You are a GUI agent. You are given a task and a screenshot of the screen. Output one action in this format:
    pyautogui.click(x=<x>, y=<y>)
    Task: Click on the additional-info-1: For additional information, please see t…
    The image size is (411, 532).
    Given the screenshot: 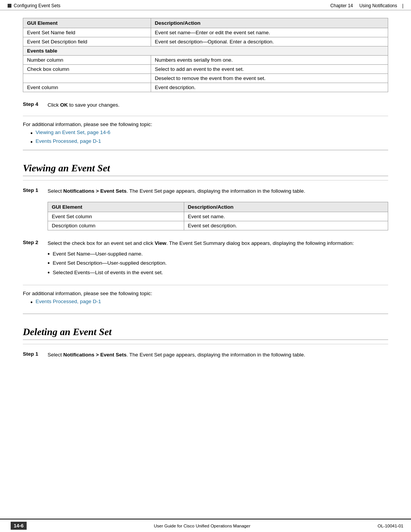 What is the action you would take?
    pyautogui.click(x=206, y=124)
    